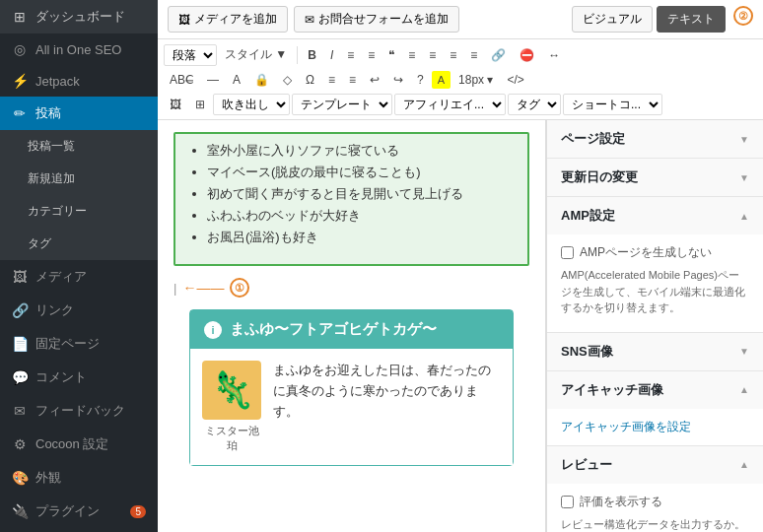 The image size is (763, 532). What do you see at coordinates (342, 104) in the screenshot?
I see `template-select: テンプレート` at bounding box center [342, 104].